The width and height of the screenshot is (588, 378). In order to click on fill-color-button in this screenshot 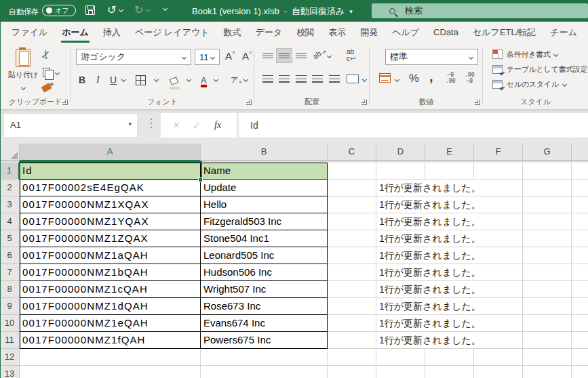, I will do `click(175, 81)`.